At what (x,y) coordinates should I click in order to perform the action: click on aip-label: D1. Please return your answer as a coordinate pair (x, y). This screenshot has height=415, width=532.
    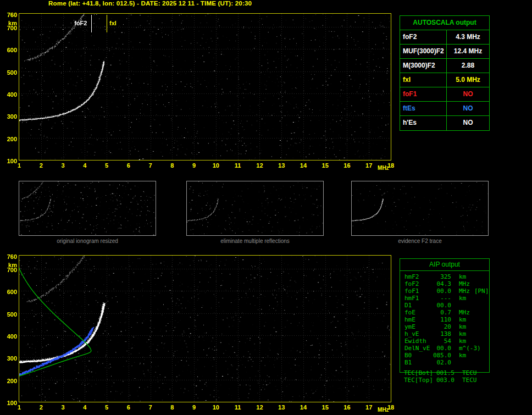
    Looking at the image, I should click on (418, 306).